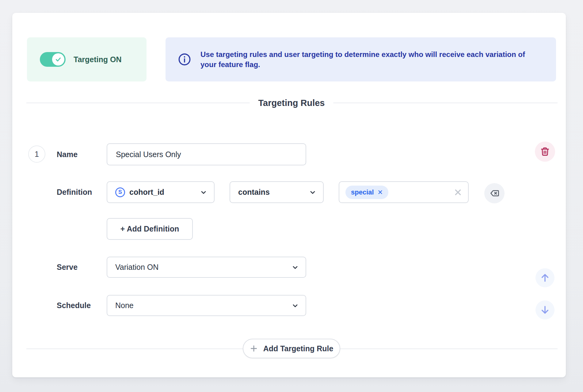  Describe the element at coordinates (207, 306) in the screenshot. I see `schedule-select: None` at that location.